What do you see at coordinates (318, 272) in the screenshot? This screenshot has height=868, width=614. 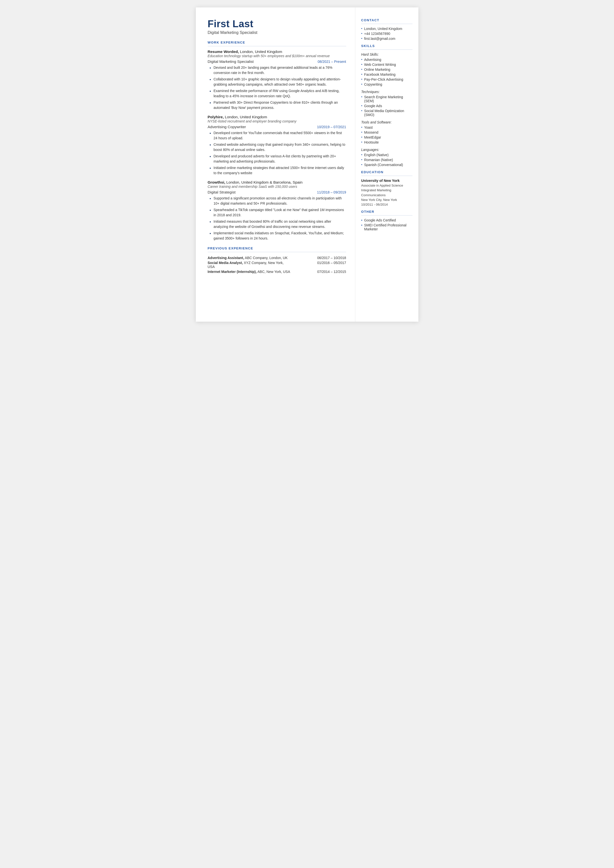 I see `prev-exp-dates-3: 07/2014 – 12/2015` at bounding box center [318, 272].